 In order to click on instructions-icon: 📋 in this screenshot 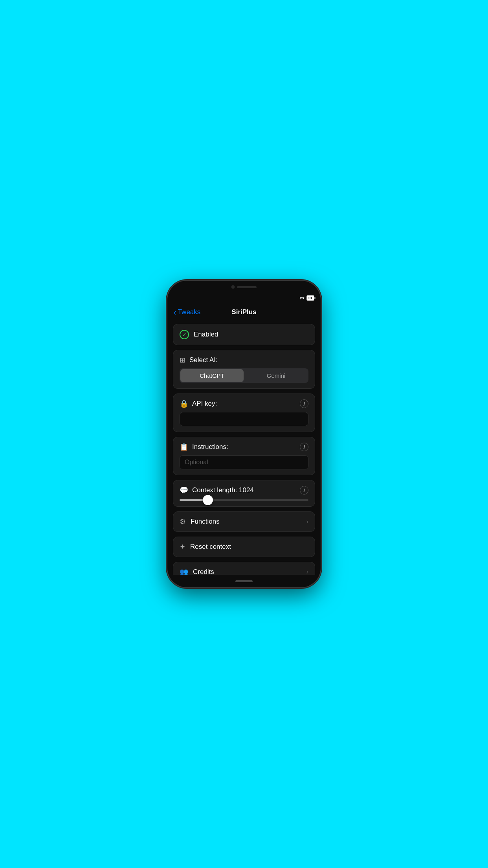, I will do `click(184, 447)`.